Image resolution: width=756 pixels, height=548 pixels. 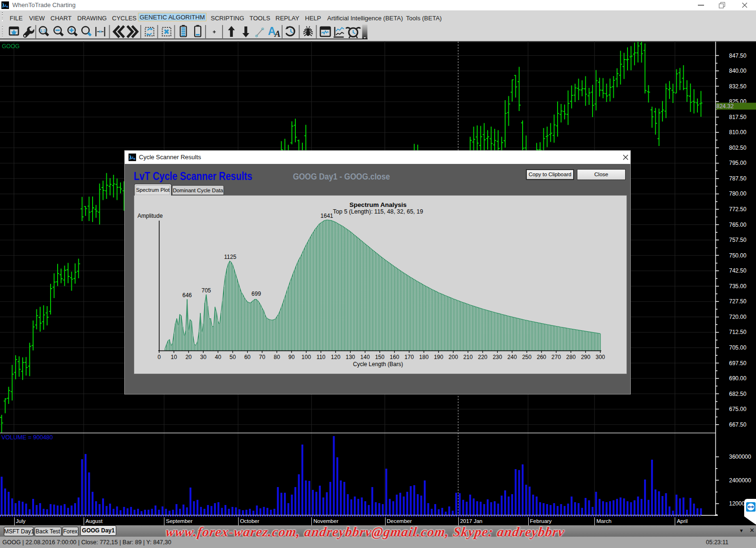 What do you see at coordinates (206, 291) in the screenshot?
I see `svg-text: 705` at bounding box center [206, 291].